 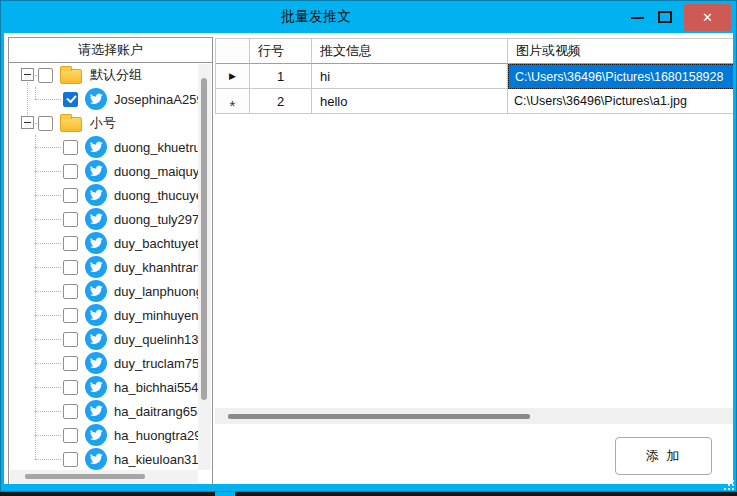 I want to click on resize-grip-icon, so click(x=728, y=484).